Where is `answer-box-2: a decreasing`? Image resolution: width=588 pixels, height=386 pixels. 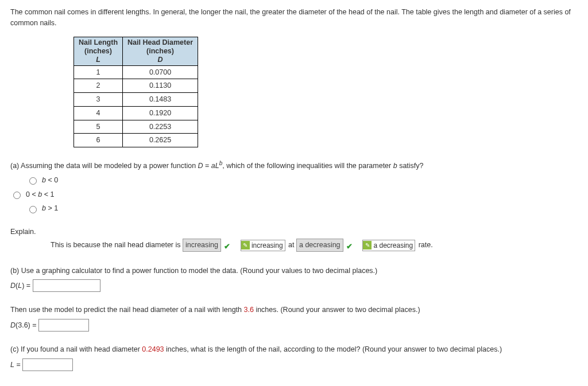 answer-box-2: a decreasing is located at coordinates (320, 245).